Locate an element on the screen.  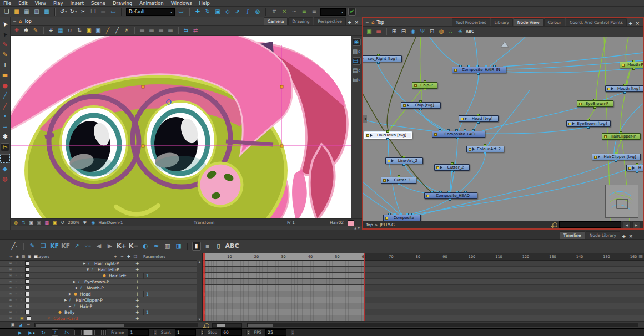
menu-view: View is located at coordinates (41, 3).